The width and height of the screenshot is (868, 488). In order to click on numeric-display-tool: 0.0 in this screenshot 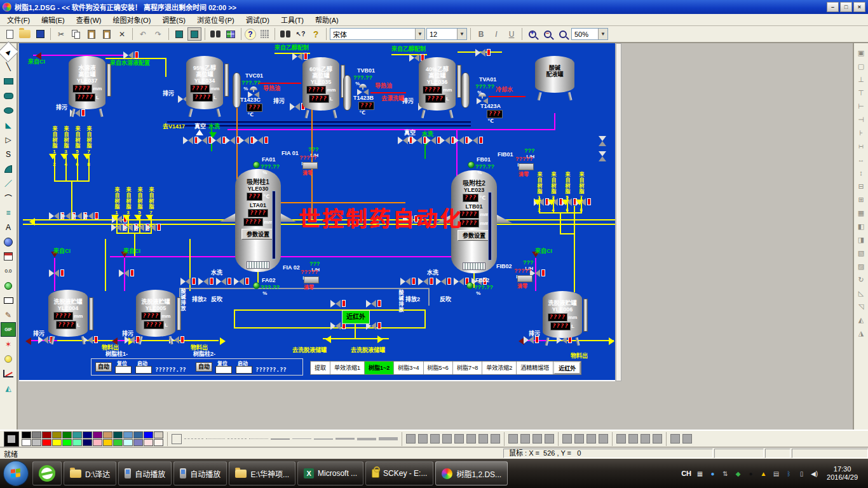, I will do `click(8, 271)`.